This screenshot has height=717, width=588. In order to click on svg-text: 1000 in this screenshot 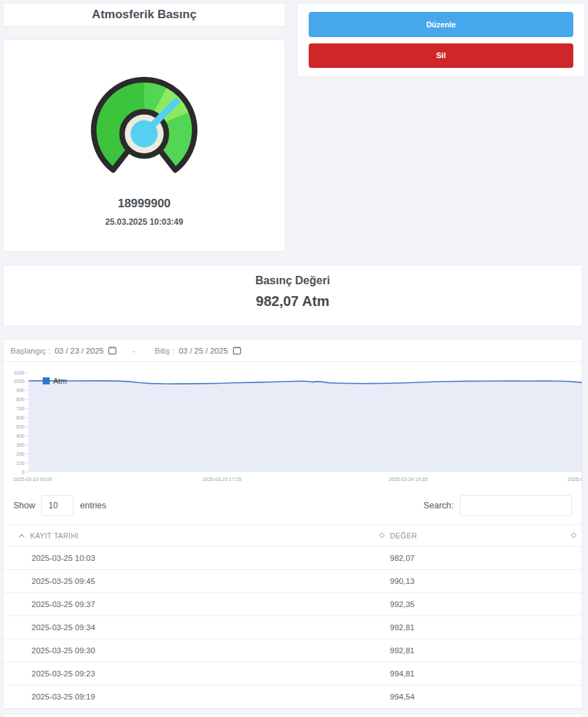, I will do `click(19, 381)`.